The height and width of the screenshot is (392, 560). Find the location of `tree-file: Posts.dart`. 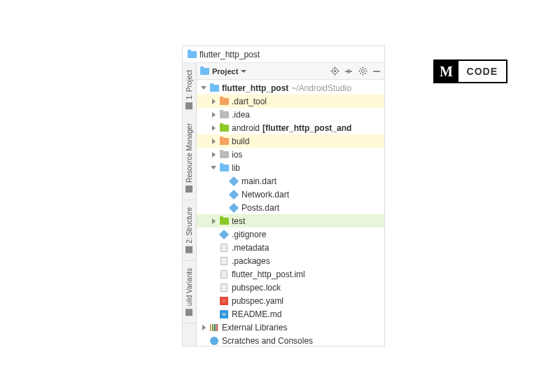

tree-file: Posts.dart is located at coordinates (290, 207).